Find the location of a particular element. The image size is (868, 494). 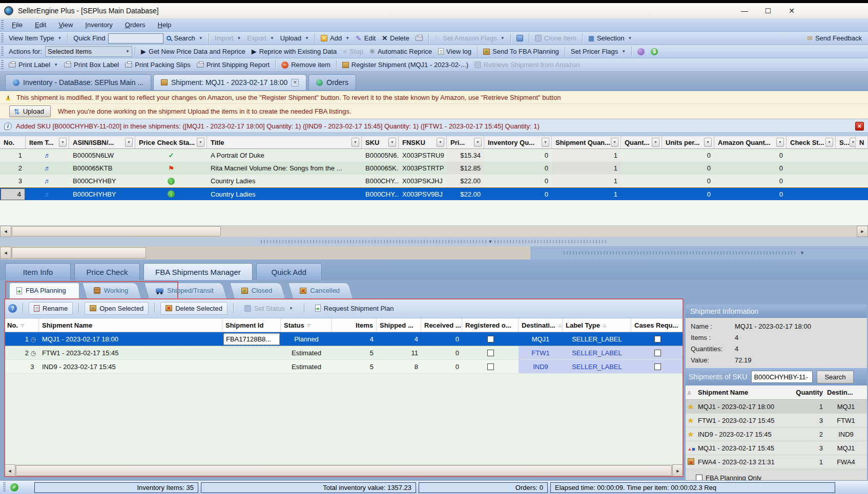

menu-edit: Edit is located at coordinates (40, 25).